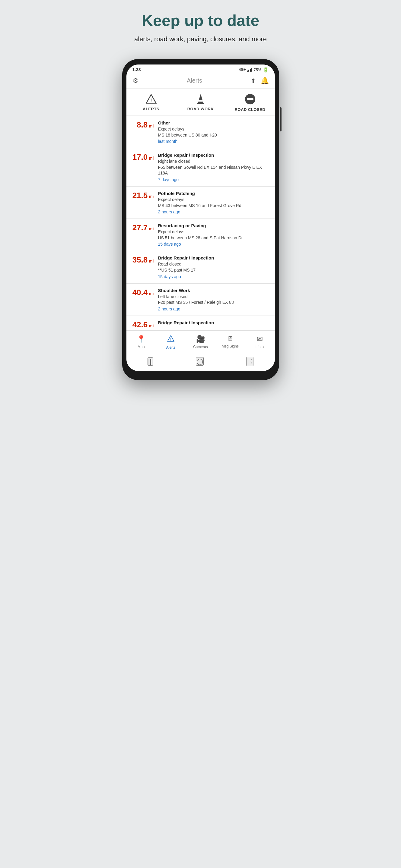  Describe the element at coordinates (201, 102) in the screenshot. I see `tab-road-work: ROAD WORK` at that location.